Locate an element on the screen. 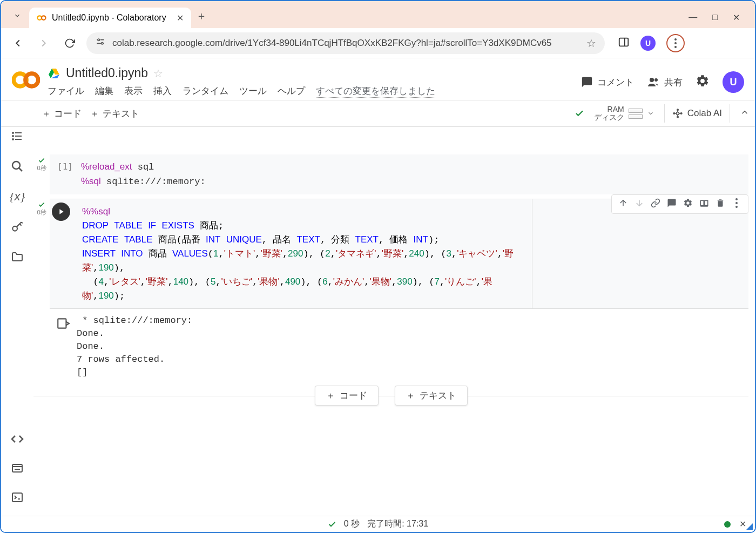 The width and height of the screenshot is (756, 533). add-code-button: ＋コード is located at coordinates (62, 113).